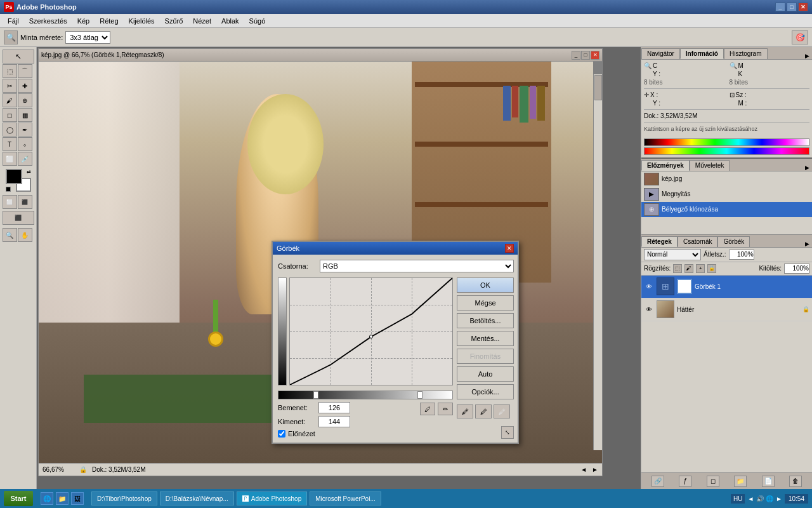 The width and height of the screenshot is (812, 508). Describe the element at coordinates (25, 71) in the screenshot. I see `lasso-tool: ⌒` at that location.